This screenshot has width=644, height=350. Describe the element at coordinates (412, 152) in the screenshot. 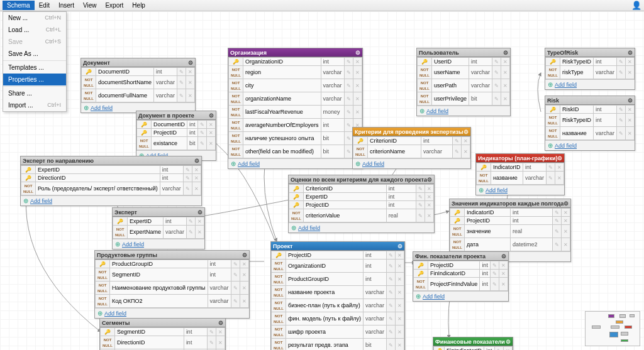

I see `field-row: NOTNULLcriterionNamevarchar✎✕` at that location.